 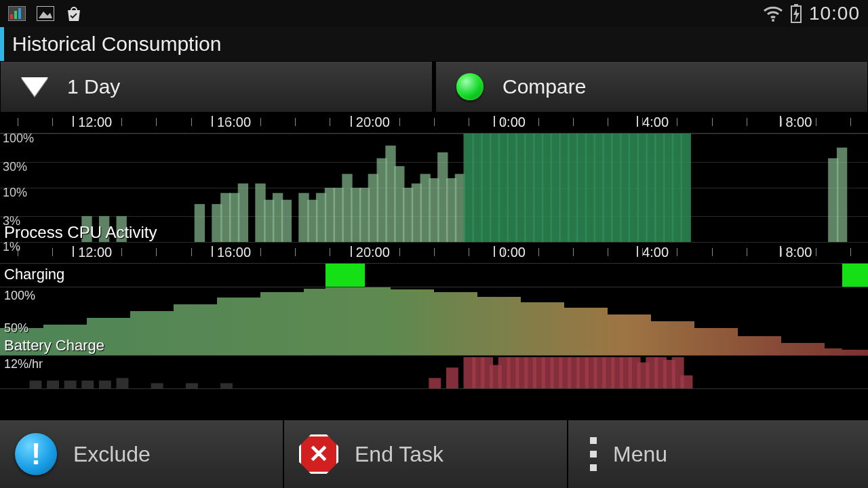 What do you see at coordinates (593, 454) in the screenshot?
I see `menu-dots-icon` at bounding box center [593, 454].